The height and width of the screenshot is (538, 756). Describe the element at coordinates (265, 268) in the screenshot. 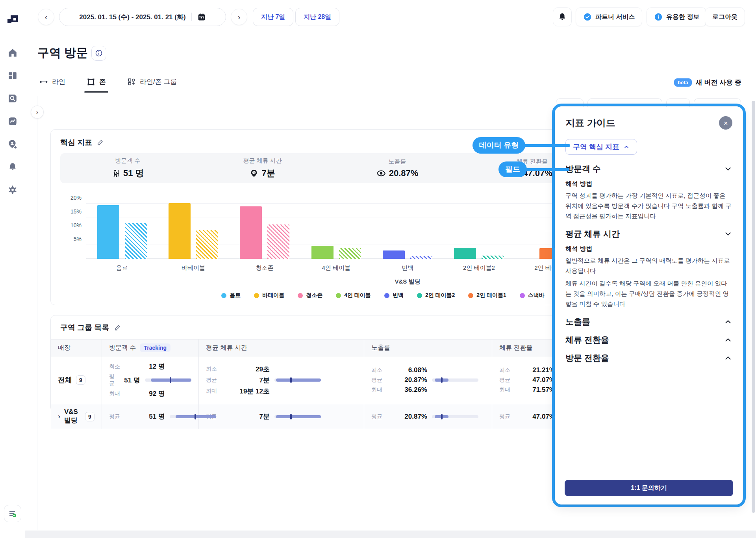

I see `category-label: 청소존` at that location.